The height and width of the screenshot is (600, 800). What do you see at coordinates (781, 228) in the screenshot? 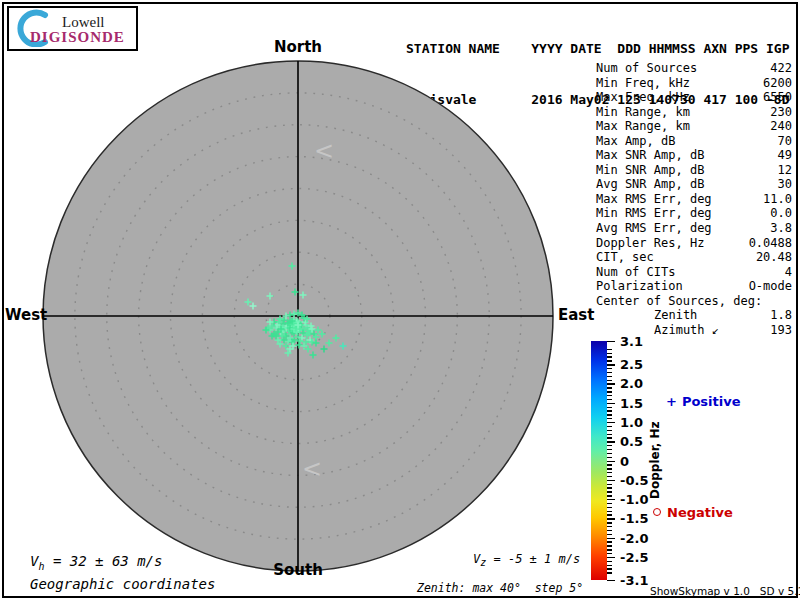
I see `stat-value: 3.8` at bounding box center [781, 228].